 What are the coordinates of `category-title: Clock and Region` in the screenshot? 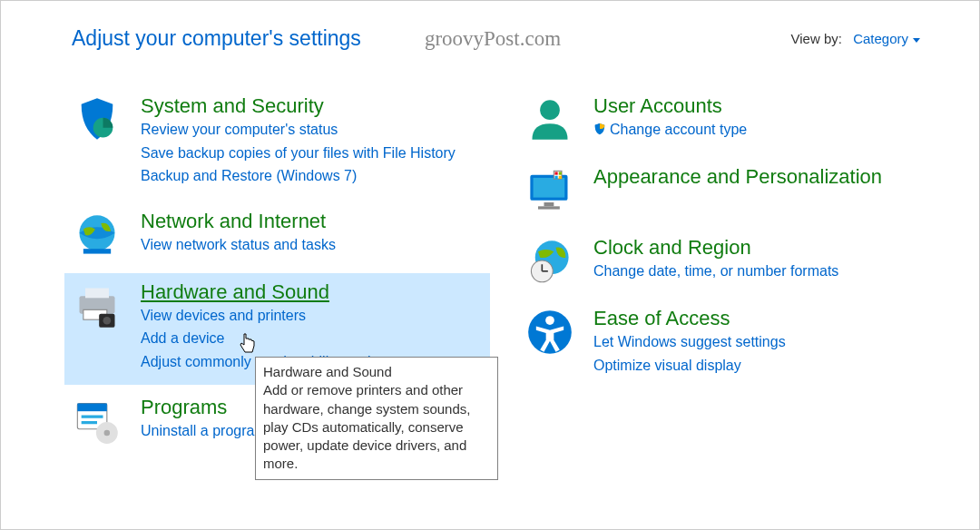 It's located at (672, 248).